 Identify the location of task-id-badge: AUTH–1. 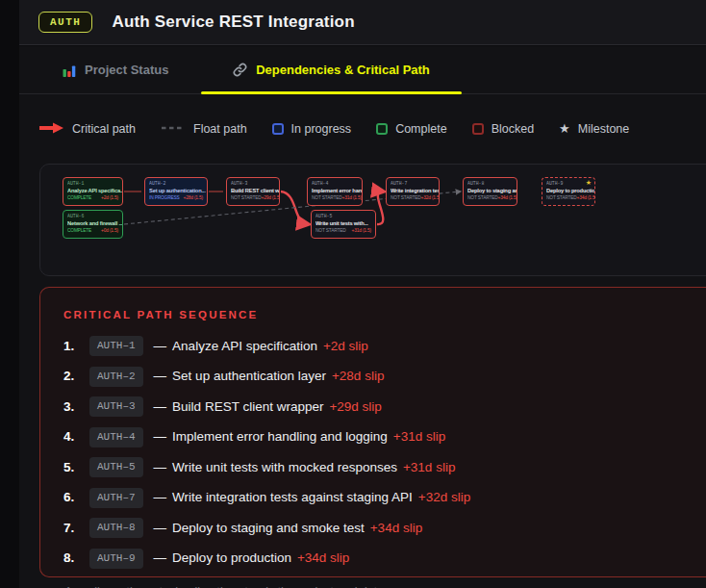
(116, 346).